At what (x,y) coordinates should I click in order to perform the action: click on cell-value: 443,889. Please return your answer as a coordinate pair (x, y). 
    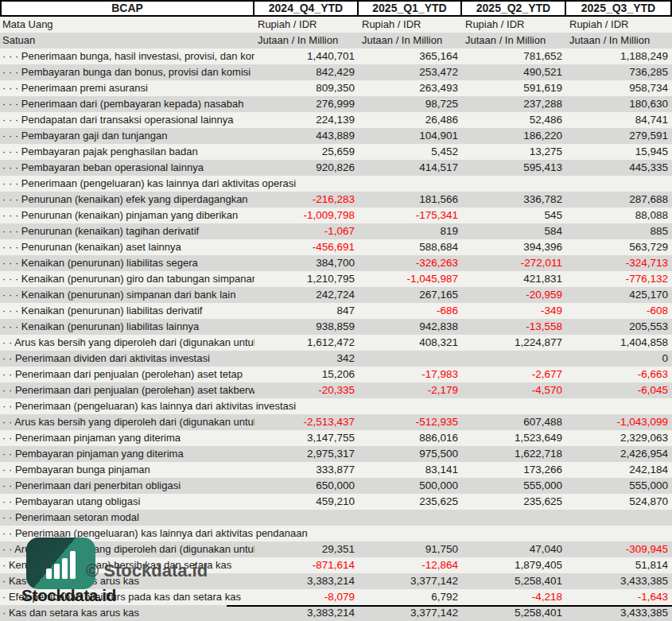
    Looking at the image, I should click on (307, 136).